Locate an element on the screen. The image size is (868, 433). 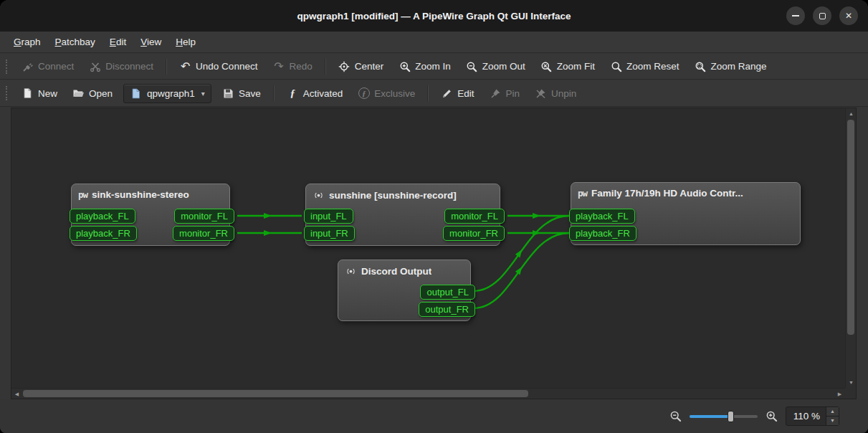
new-file-icon is located at coordinates (27, 93).